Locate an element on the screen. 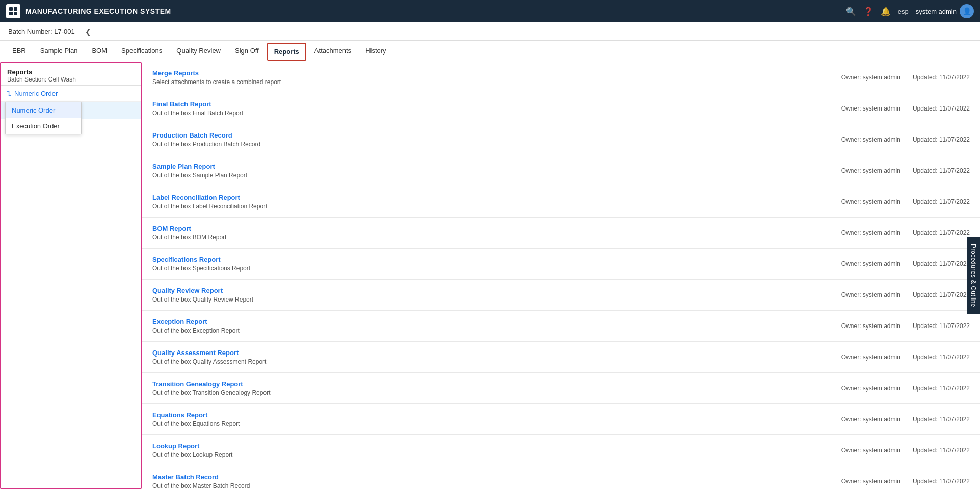  nav-item-attachments: Attachments is located at coordinates (333, 51).